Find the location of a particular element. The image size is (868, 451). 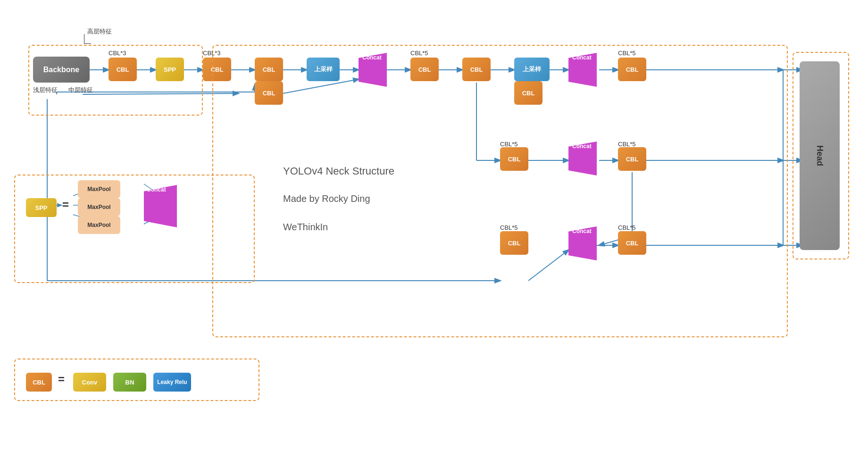

cbl-block-low-1: CBL is located at coordinates (514, 243).